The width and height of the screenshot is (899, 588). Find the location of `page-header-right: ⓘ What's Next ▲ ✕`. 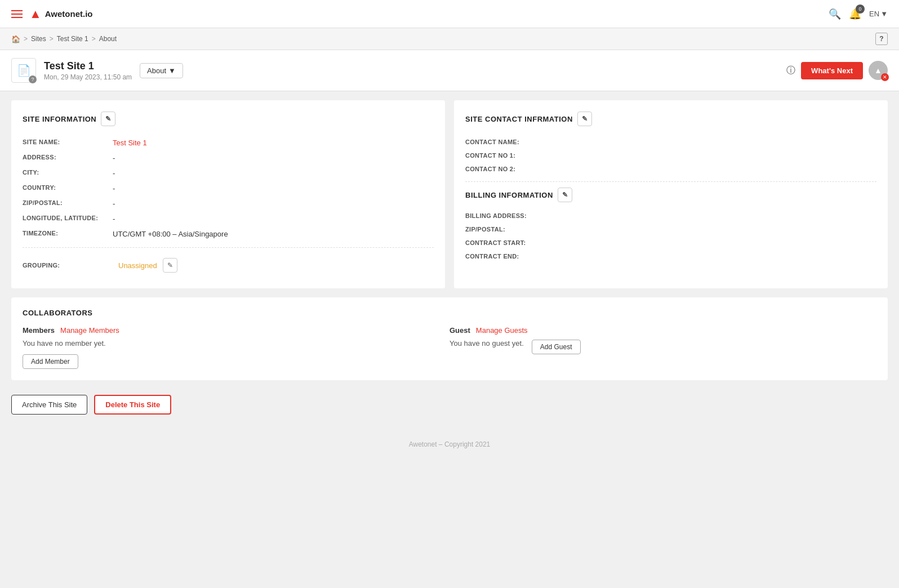

page-header-right: ⓘ What's Next ▲ ✕ is located at coordinates (837, 70).